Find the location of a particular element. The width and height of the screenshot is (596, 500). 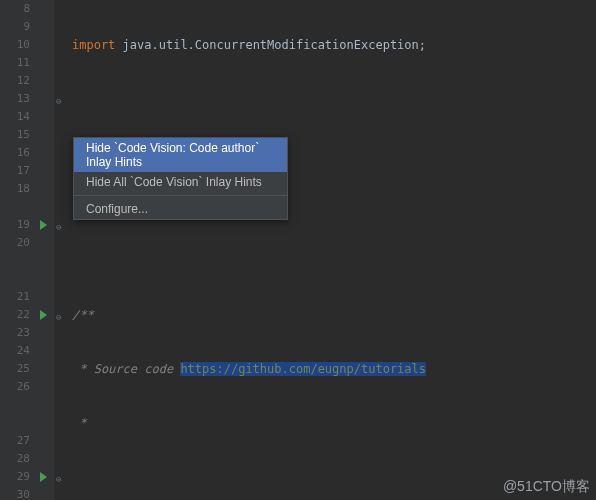

javadoc-text: * is located at coordinates (79, 423).